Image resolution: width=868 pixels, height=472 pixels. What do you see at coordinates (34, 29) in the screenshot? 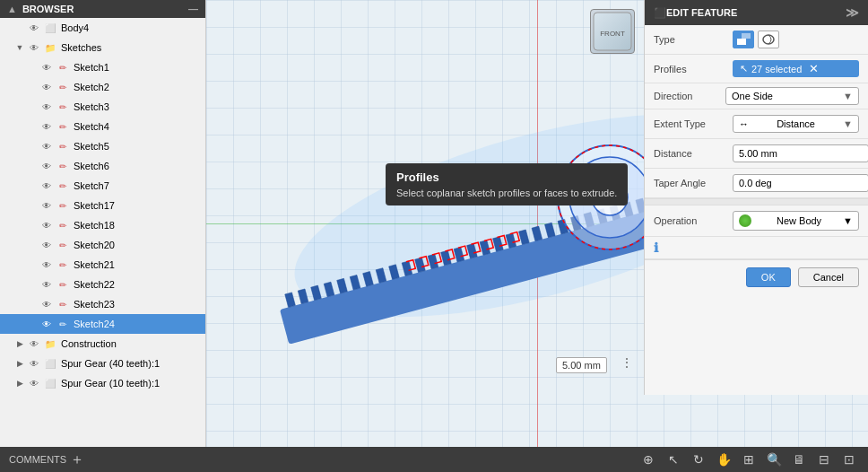
I see `eye-icon: 👁` at bounding box center [34, 29].